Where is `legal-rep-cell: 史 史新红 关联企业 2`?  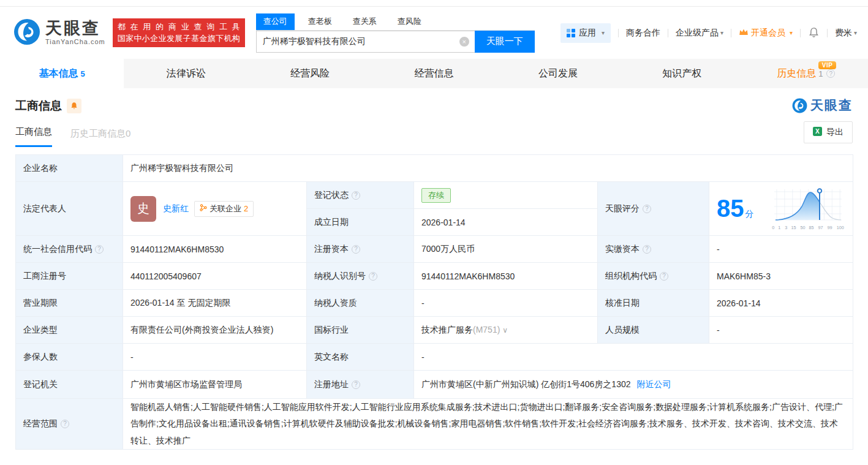 legal-rep-cell: 史 史新红 关联企业 2 is located at coordinates (215, 209).